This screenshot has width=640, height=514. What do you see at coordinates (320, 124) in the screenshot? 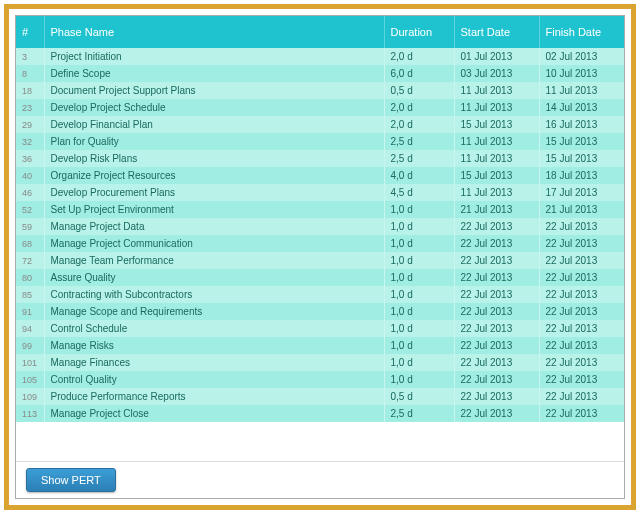
I see `table-row: 29Develop Financial Plan2,0 d15 Jul 2013…` at bounding box center [320, 124].